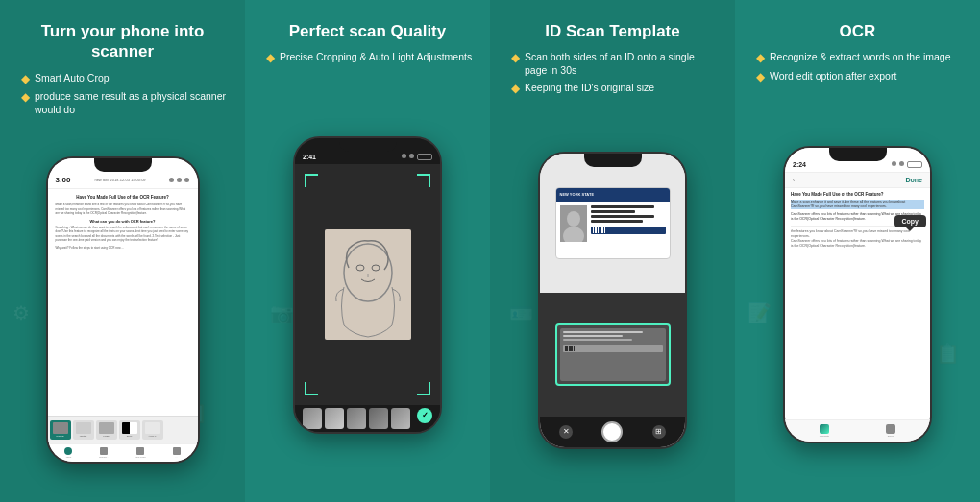 The image size is (980, 502). Describe the element at coordinates (915, 180) in the screenshot. I see `done-button: Done` at that location.